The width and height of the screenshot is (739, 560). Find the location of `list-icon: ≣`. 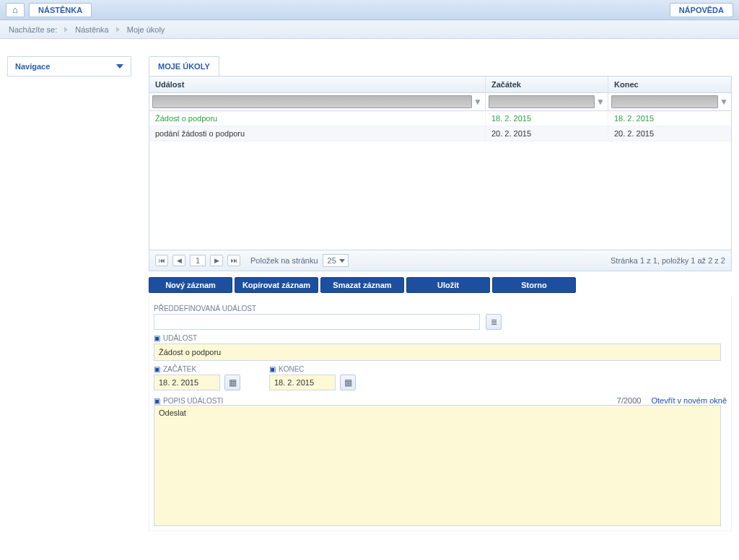

list-icon: ≣ is located at coordinates (494, 322).